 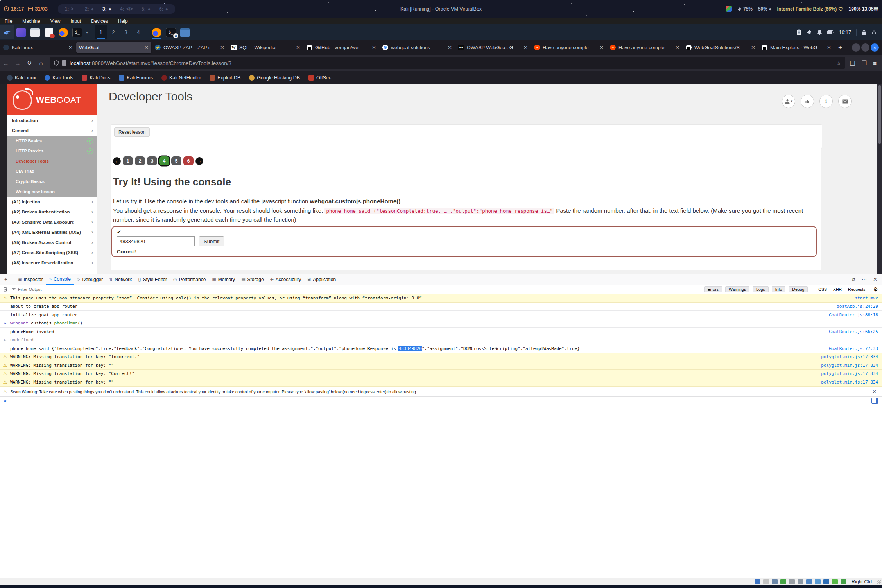 What do you see at coordinates (113, 32) in the screenshot?
I see `taskbar-workspace-2: 2` at bounding box center [113, 32].